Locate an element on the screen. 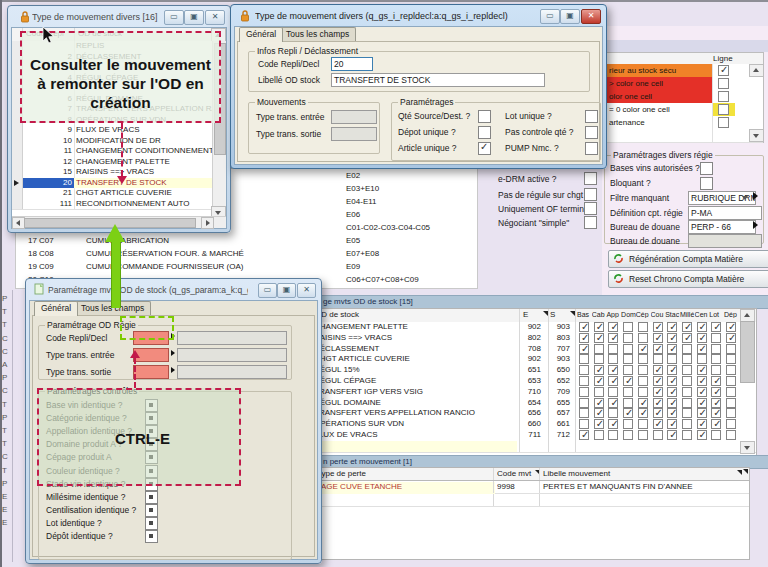  legend-row: > color one cell is located at coordinates (685, 84).